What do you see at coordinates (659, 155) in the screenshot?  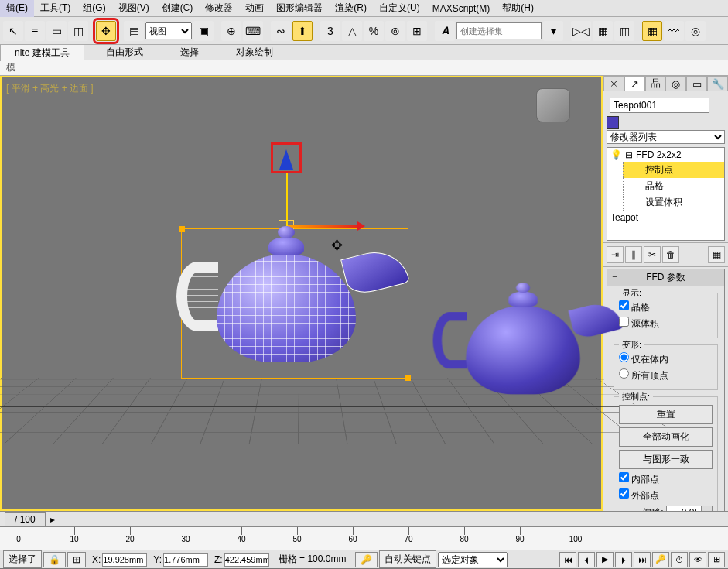 I see `stack-ffd: FFD 2x2x2` at bounding box center [659, 155].